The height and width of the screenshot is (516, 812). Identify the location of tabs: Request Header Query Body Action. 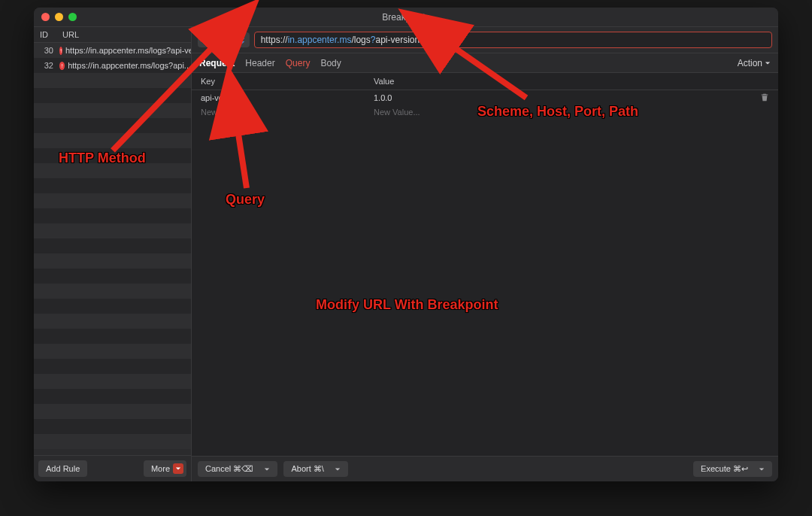
(485, 63).